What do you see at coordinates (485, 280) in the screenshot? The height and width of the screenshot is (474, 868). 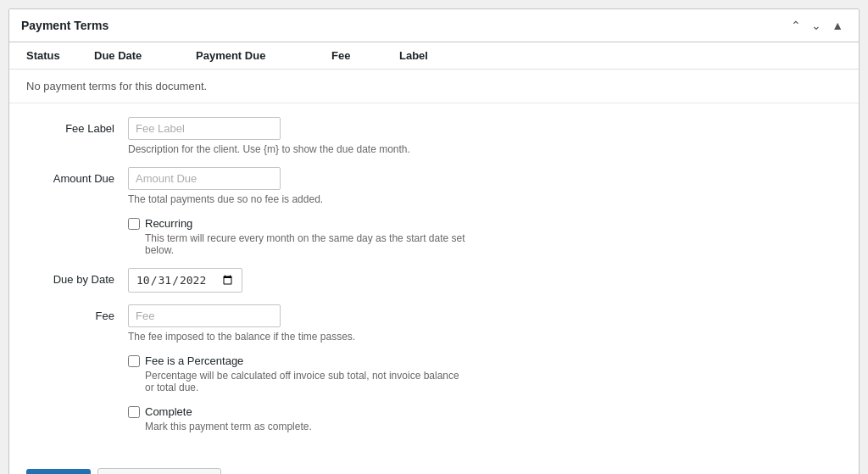 I see `due-by-date-field-wrap` at bounding box center [485, 280].